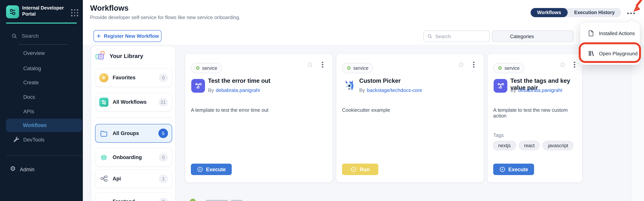 The width and height of the screenshot is (644, 201). What do you see at coordinates (558, 146) in the screenshot?
I see `tag-pill: javascript` at bounding box center [558, 146].